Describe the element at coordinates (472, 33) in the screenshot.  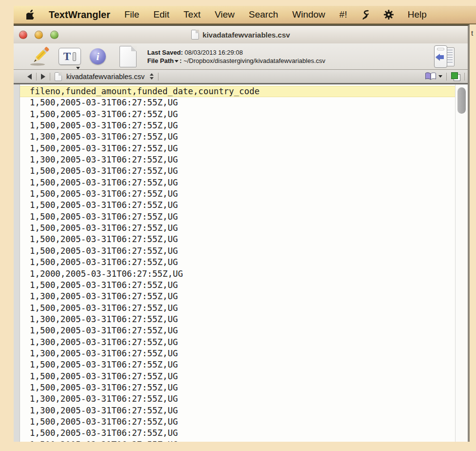
I see `background-stray-text: t` at that location.